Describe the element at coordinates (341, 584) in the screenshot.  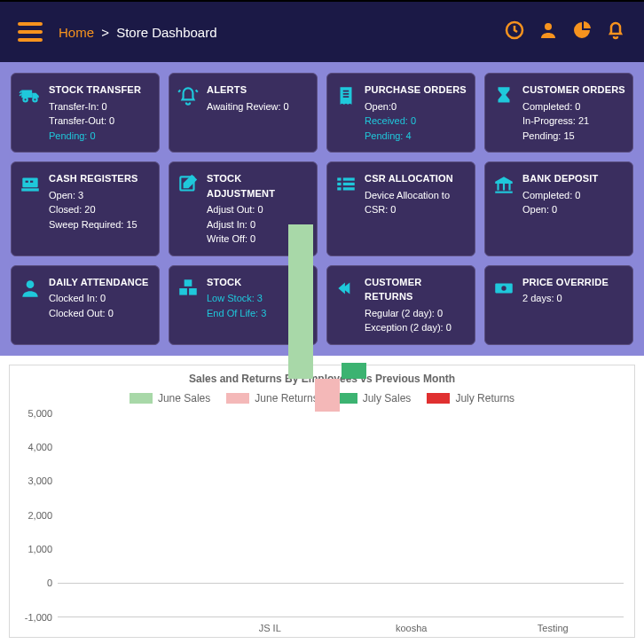
I see `zero-line` at that location.